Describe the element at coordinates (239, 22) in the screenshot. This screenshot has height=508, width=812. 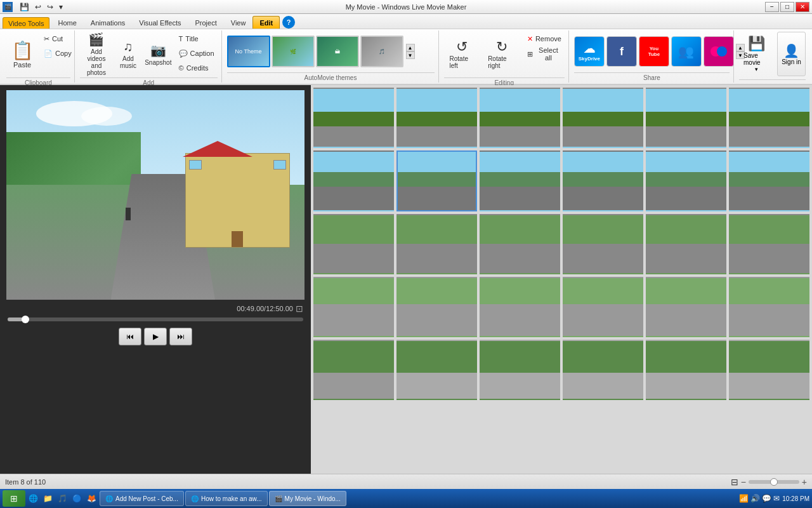
I see `tab-view: View` at that location.